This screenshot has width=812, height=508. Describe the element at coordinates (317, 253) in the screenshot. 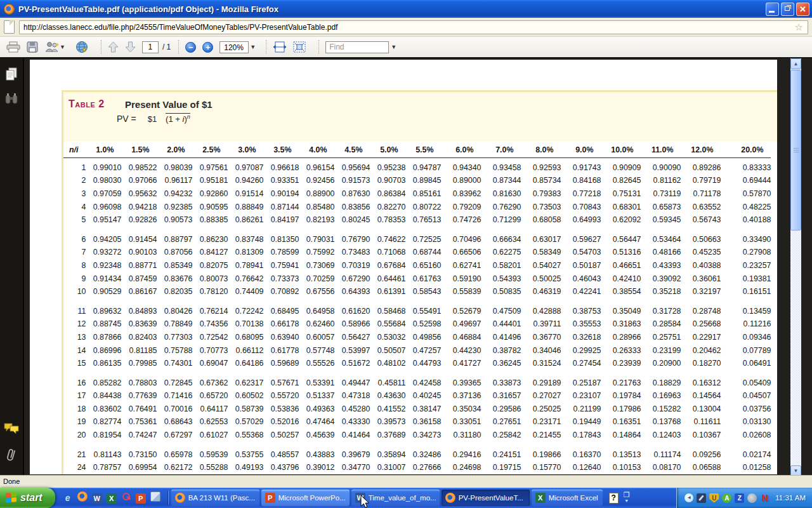

I see `table-cell: 0.75992` at that location.